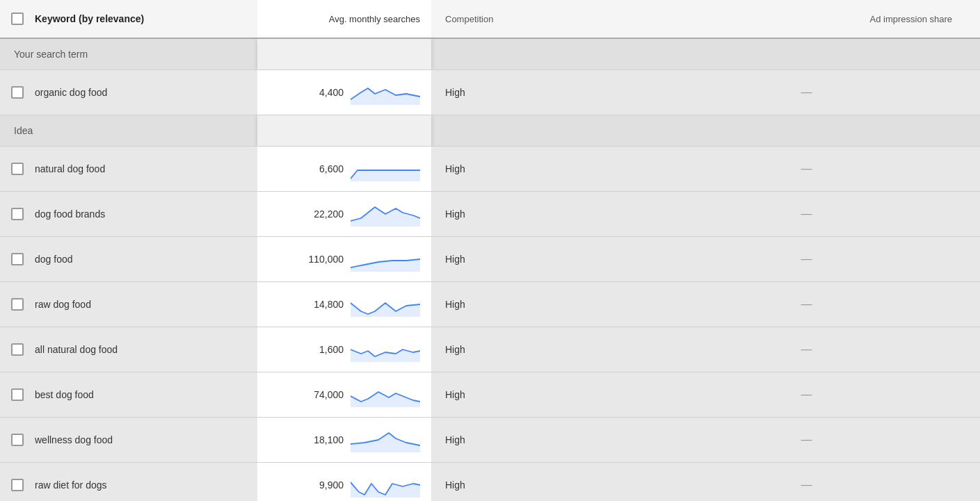  Describe the element at coordinates (71, 485) in the screenshot. I see `keyword-text: raw diet for dogs` at that location.